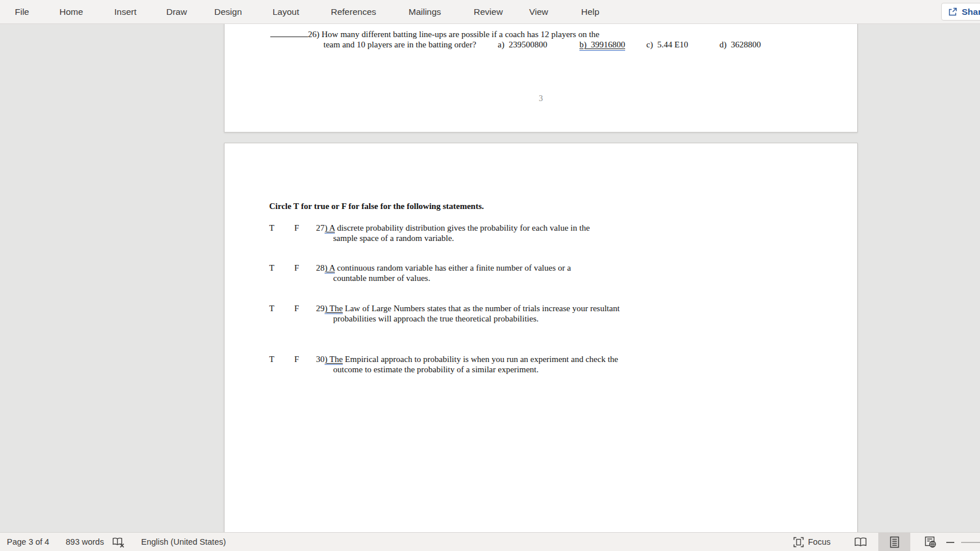 The image size is (980, 551). I want to click on focus-icon, so click(799, 542).